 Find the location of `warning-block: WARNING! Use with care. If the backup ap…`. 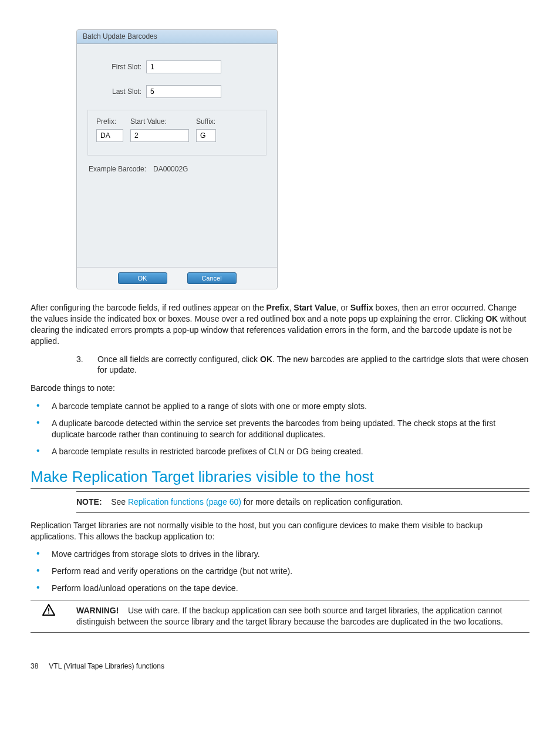

warning-block: WARNING! Use with care. If the backup ap… is located at coordinates (280, 616).